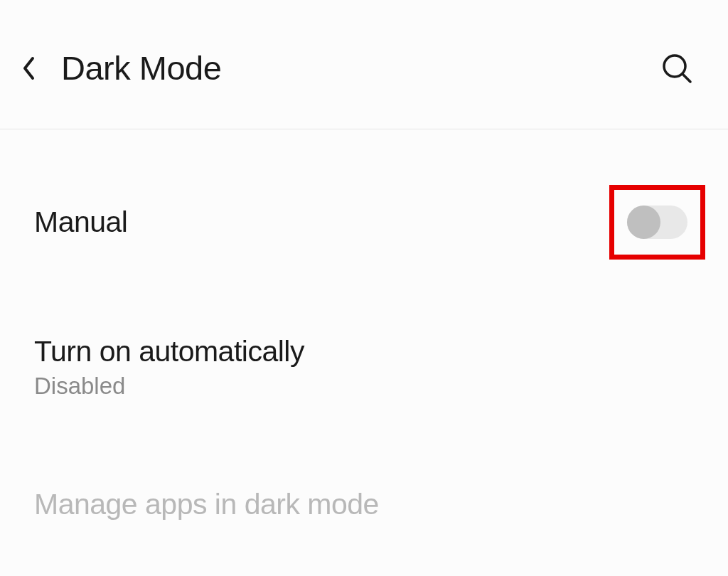 This screenshot has width=728, height=576. I want to click on search-icon, so click(677, 68).